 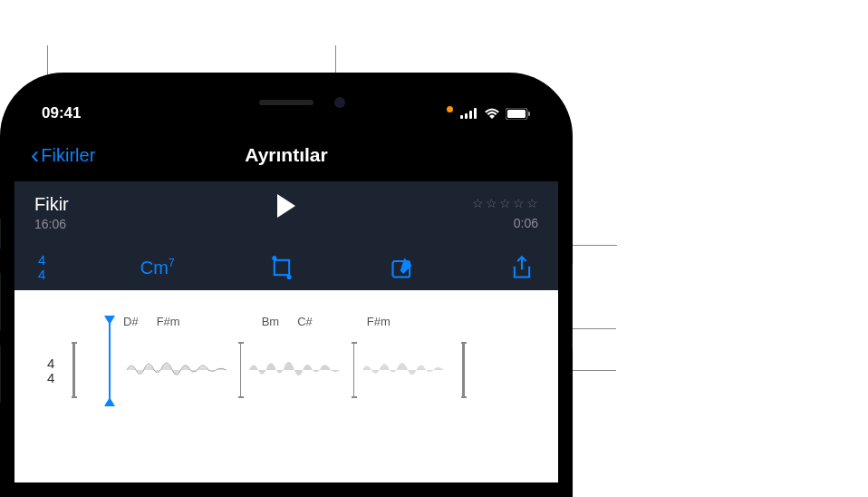 I want to click on cellular-signal-icon, so click(x=469, y=113).